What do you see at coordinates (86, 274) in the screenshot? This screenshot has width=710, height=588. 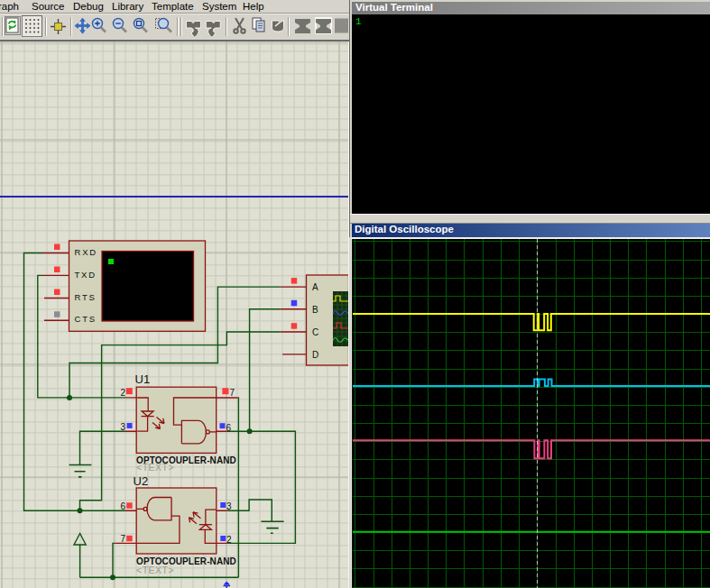 I see `svg-text: TXD` at bounding box center [86, 274].